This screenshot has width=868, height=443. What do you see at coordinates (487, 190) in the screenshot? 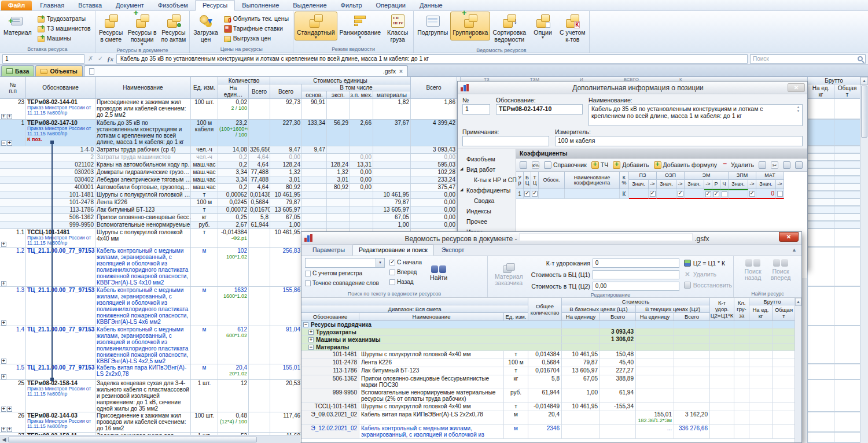
I see `dialog-nav-Коэффициенты: ◢Коэффициенты` at bounding box center [487, 190].